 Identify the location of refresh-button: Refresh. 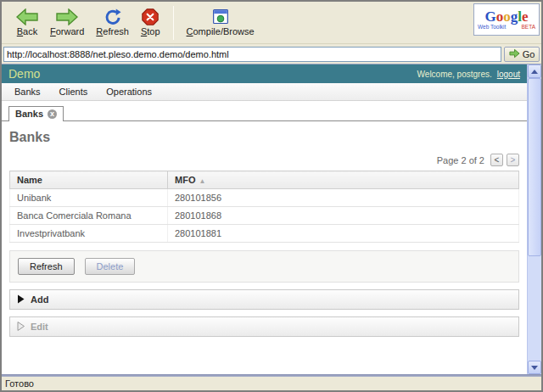
(112, 22).